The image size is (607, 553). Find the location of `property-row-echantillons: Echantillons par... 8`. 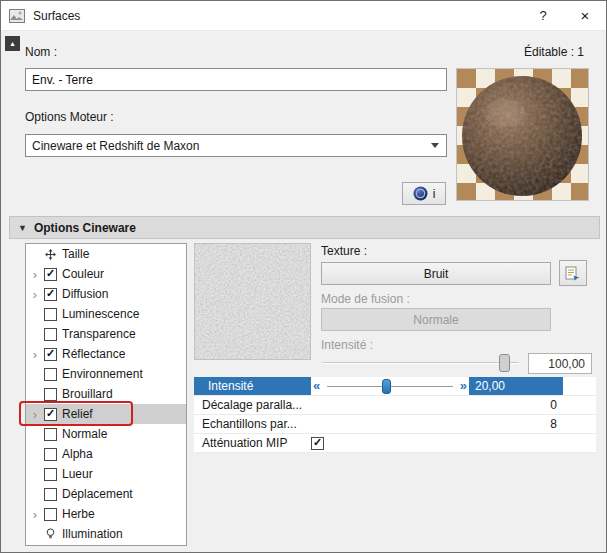

property-row-echantillons: Echantillons par... 8 is located at coordinates (395, 424).